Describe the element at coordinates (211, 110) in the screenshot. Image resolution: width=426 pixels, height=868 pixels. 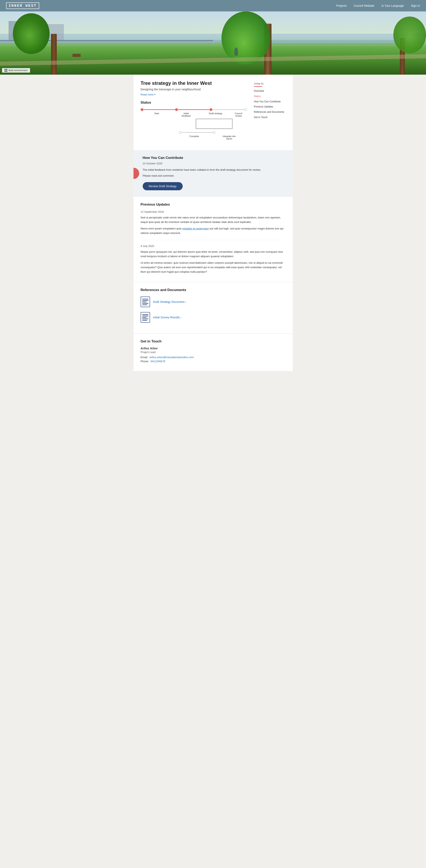
I see `node-draft-strategy` at that location.